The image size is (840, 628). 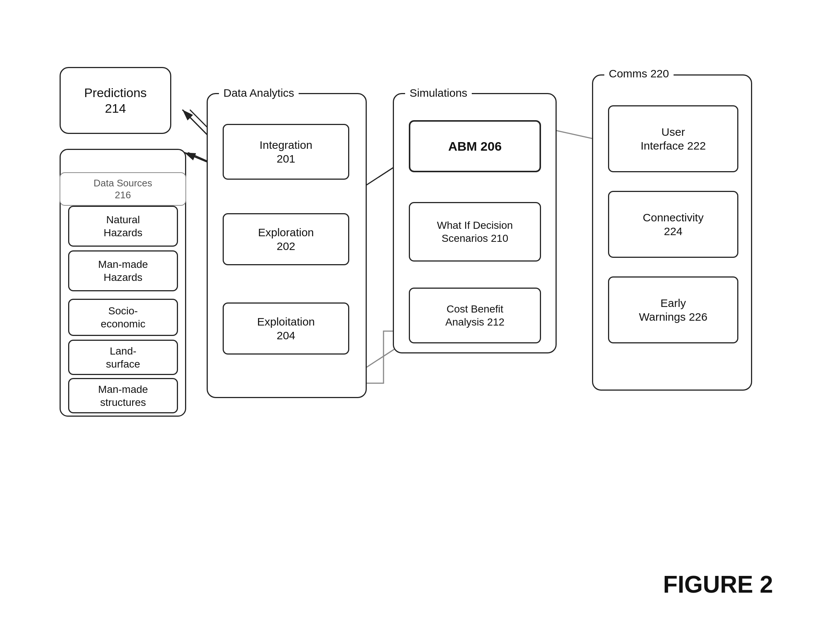 I want to click on abm-box: ABM 206, so click(x=475, y=146).